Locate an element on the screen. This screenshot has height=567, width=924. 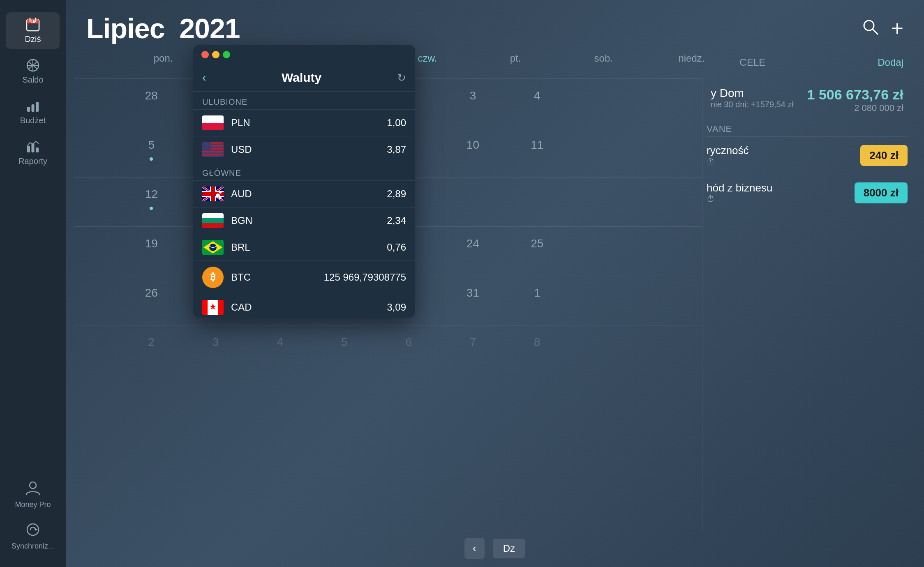
sidebar-item-saldo: Saldo is located at coordinates (33, 71).